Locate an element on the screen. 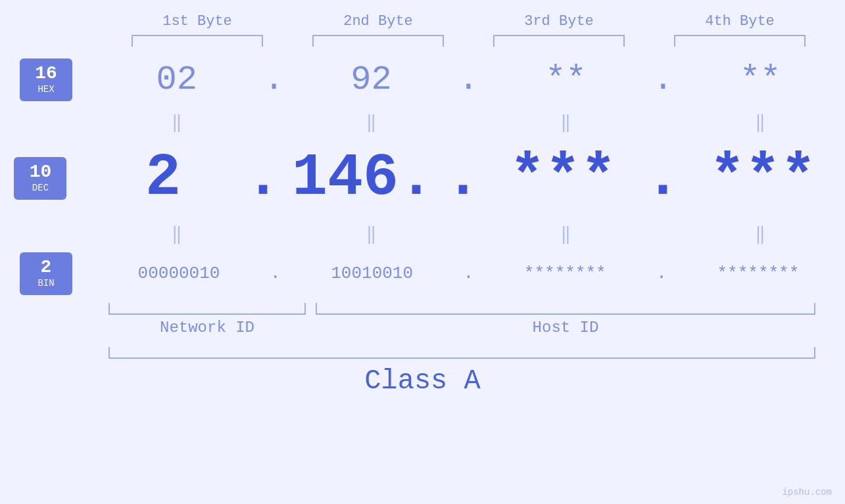 The image size is (845, 504). byte2-label: 2nd Byte is located at coordinates (378, 21).